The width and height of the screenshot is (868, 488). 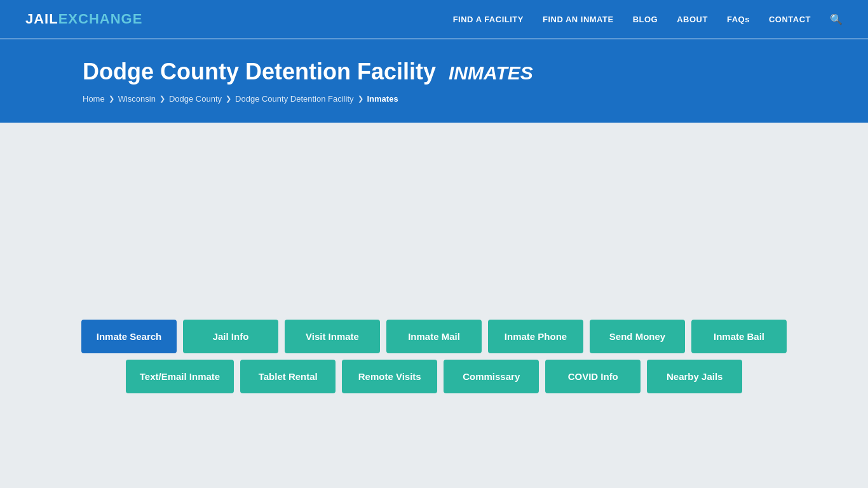 What do you see at coordinates (383, 99) in the screenshot?
I see `breadcrumb-current: Inmates` at bounding box center [383, 99].